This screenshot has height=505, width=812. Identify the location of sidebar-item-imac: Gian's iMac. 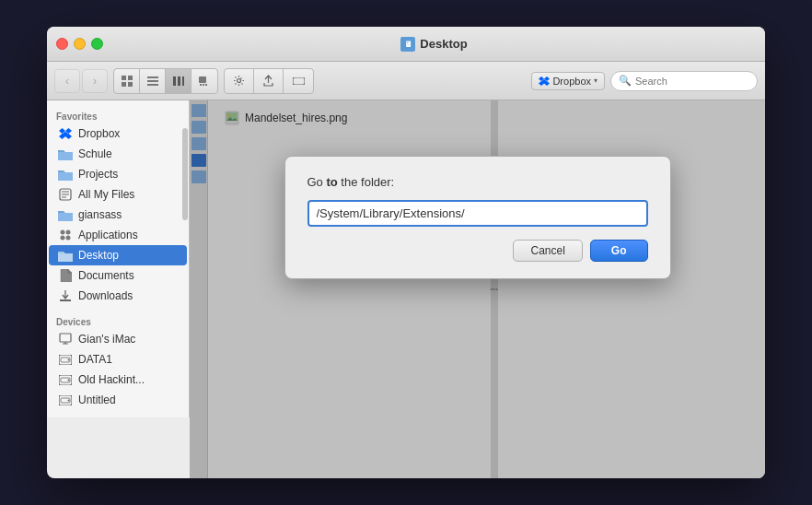
(118, 339).